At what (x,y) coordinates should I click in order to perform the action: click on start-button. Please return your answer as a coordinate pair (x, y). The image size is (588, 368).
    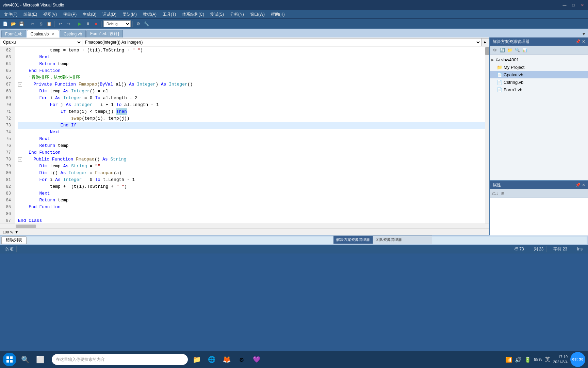
    Looking at the image, I should click on (10, 359).